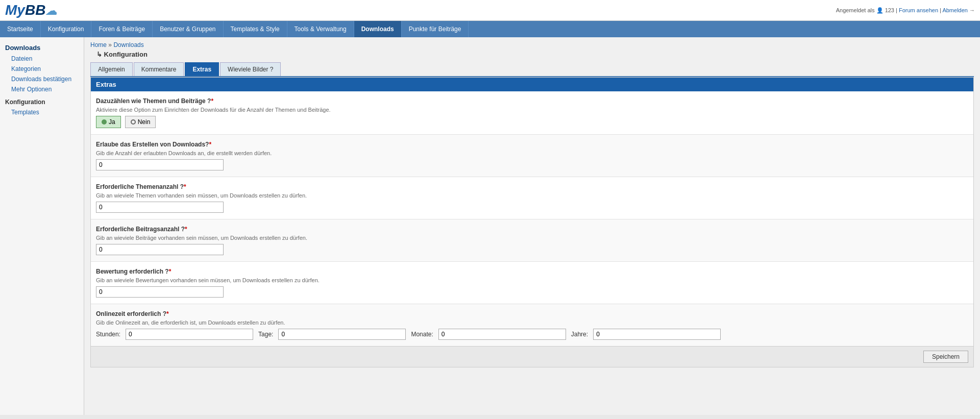  What do you see at coordinates (42, 112) in the screenshot?
I see `sidebar-links2: Templates` at bounding box center [42, 112].